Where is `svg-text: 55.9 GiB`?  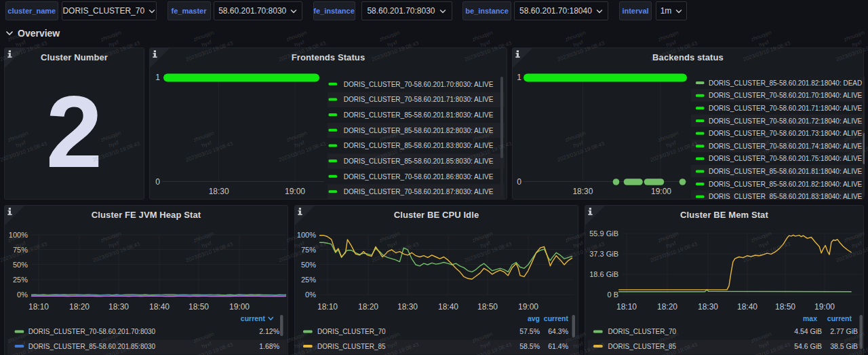
svg-text: 55.9 GiB is located at coordinates (604, 233).